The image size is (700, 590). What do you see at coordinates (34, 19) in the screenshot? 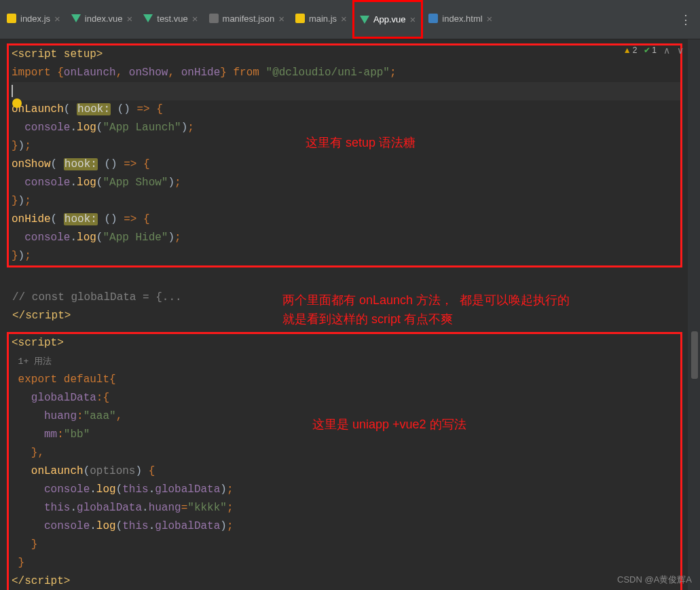
I see `tab-index-js: index.js ×` at bounding box center [34, 19].